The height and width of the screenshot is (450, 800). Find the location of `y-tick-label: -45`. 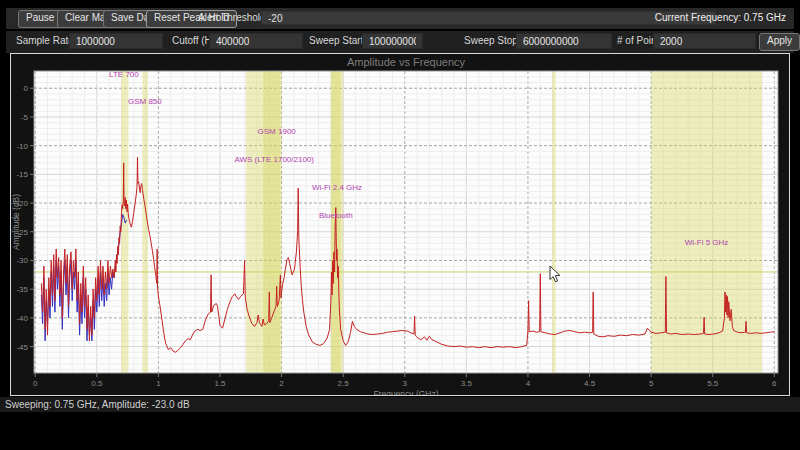

y-tick-label: -45 is located at coordinates (22, 348).